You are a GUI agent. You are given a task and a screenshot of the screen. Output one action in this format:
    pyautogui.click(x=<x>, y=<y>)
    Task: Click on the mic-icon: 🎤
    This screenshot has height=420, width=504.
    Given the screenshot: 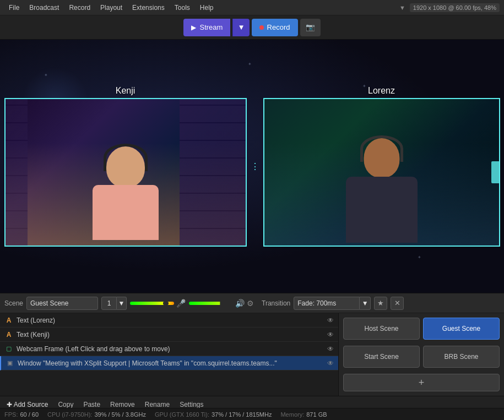 What is the action you would take?
    pyautogui.click(x=181, y=303)
    